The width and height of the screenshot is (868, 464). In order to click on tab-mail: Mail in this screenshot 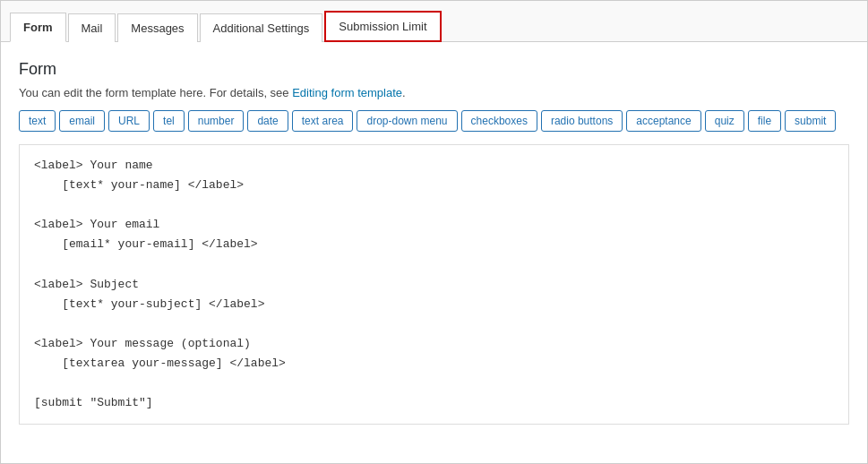, I will do `click(92, 28)`.